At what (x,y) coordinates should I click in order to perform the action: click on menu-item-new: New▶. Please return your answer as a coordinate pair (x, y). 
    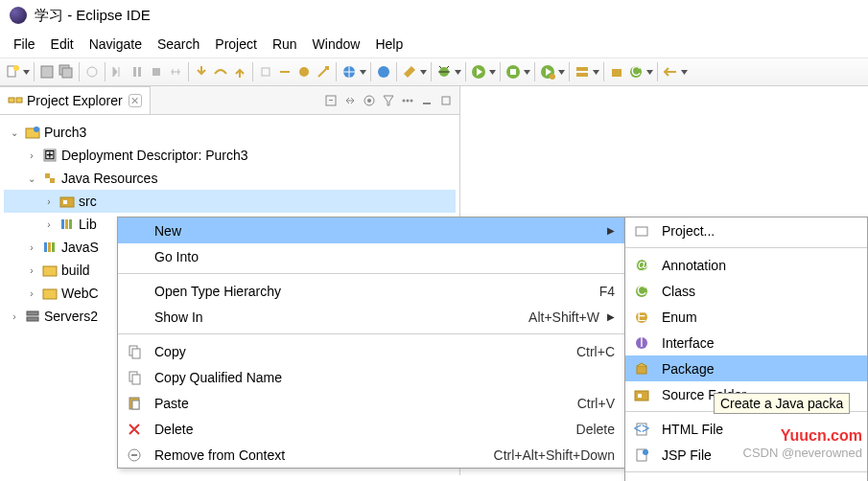
    Looking at the image, I should click on (371, 230).